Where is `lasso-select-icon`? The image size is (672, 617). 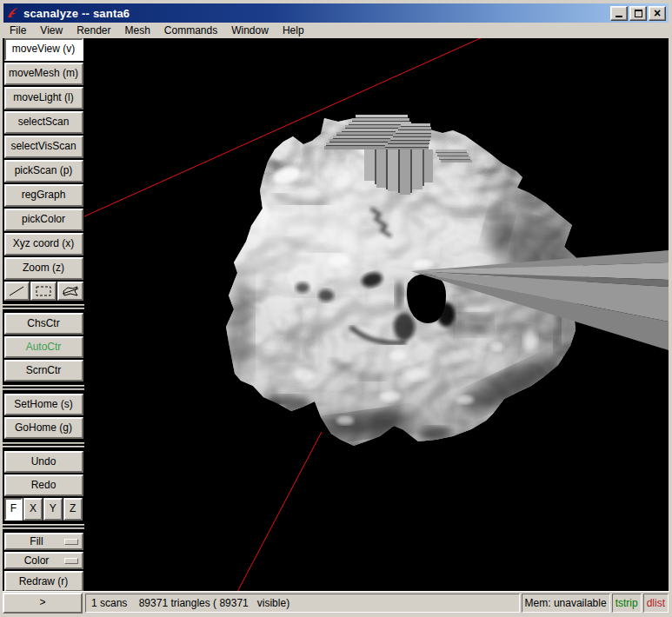 lasso-select-icon is located at coordinates (70, 291).